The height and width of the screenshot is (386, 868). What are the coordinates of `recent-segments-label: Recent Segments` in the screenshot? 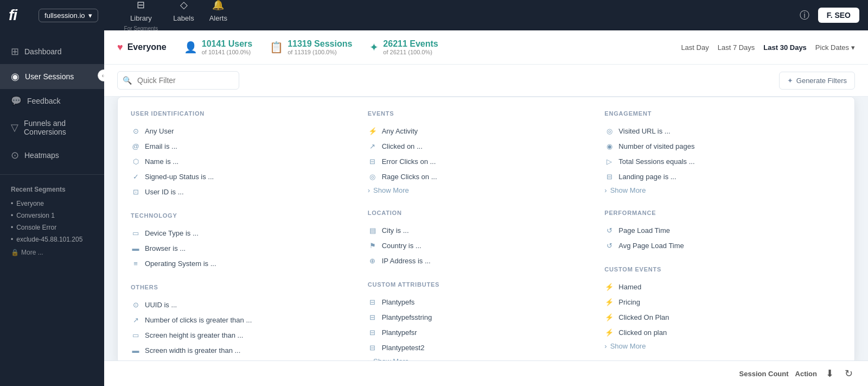 It's located at (52, 189).